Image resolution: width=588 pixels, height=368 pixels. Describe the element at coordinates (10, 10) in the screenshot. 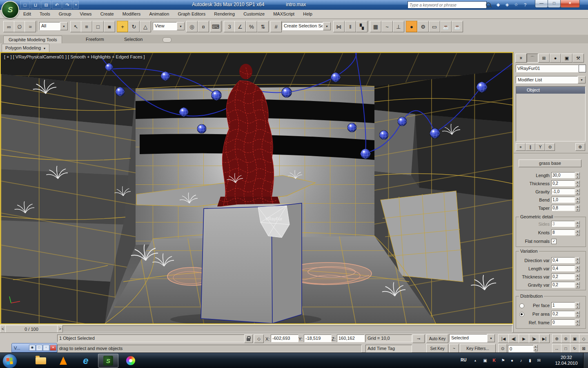

I see `application-menu-button: S` at that location.